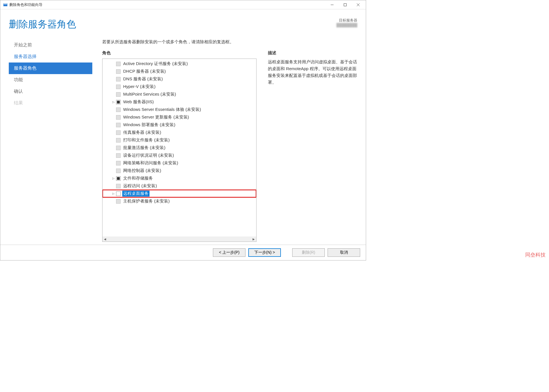 Image resolution: width=549 pixels, height=392 pixels. Describe the element at coordinates (138, 102) in the screenshot. I see `role-label: Web 服务器(IIS)` at that location.